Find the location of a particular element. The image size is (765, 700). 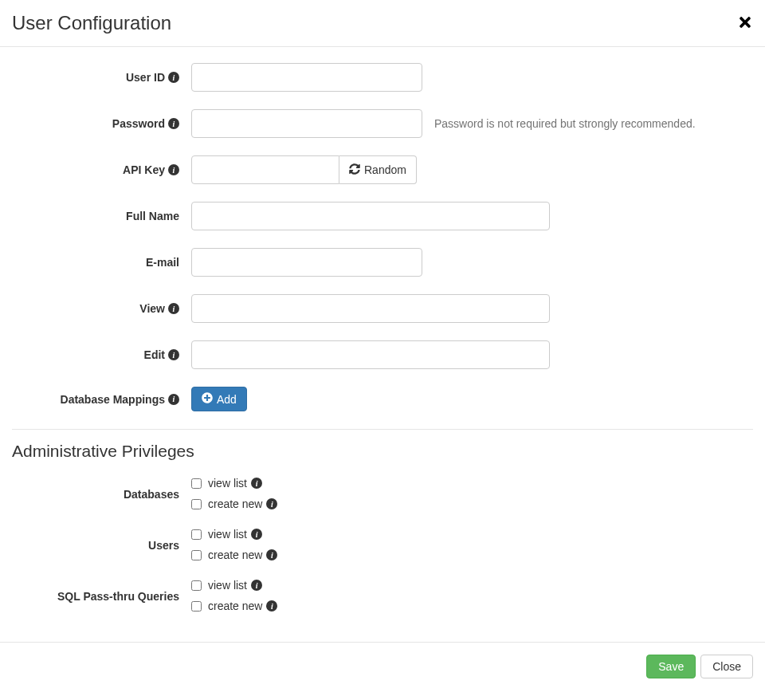

sql-create-new-item: create new is located at coordinates (234, 606).